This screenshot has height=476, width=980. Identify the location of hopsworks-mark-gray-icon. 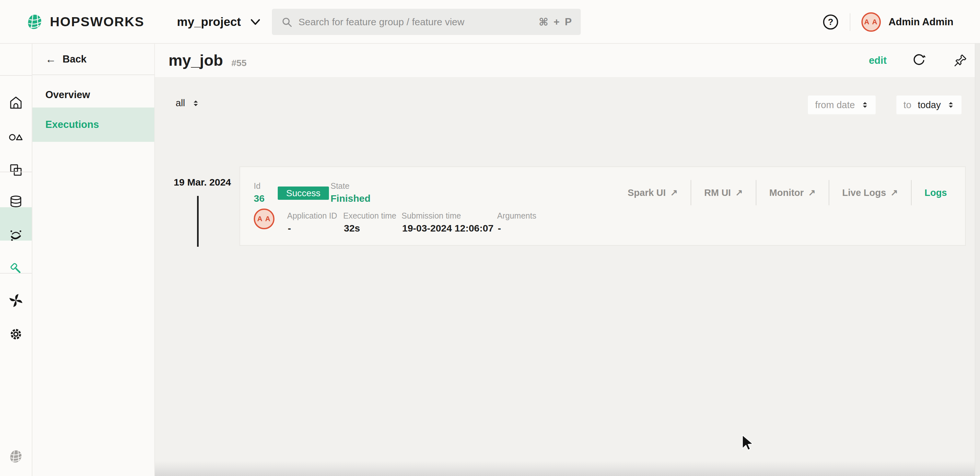
(16, 456).